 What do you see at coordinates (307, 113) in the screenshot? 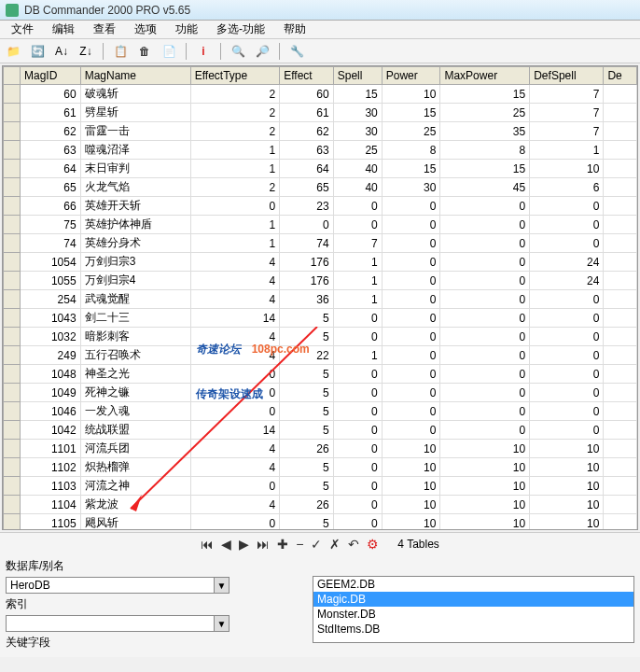
I see `cell: 61` at bounding box center [307, 113].